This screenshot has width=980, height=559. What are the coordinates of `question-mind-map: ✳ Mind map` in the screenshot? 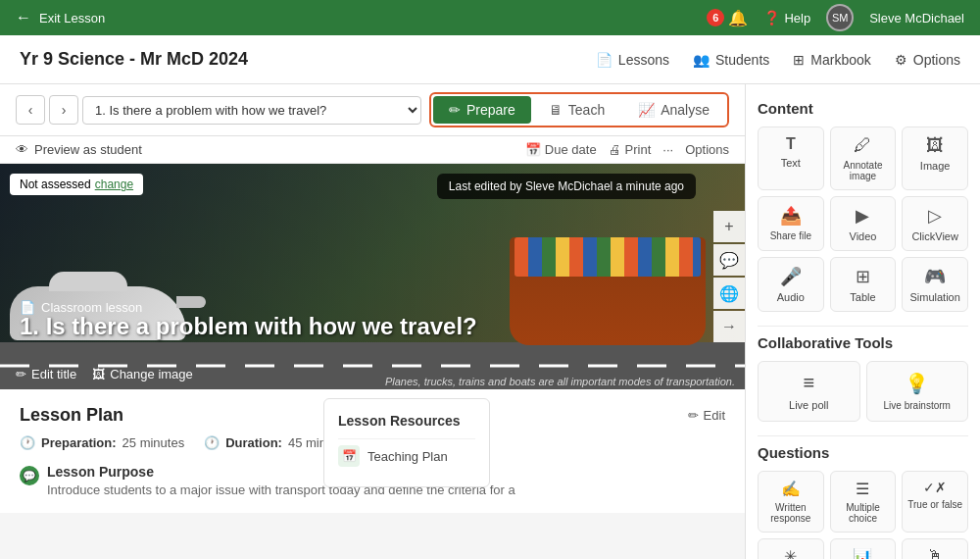 It's located at (791, 549).